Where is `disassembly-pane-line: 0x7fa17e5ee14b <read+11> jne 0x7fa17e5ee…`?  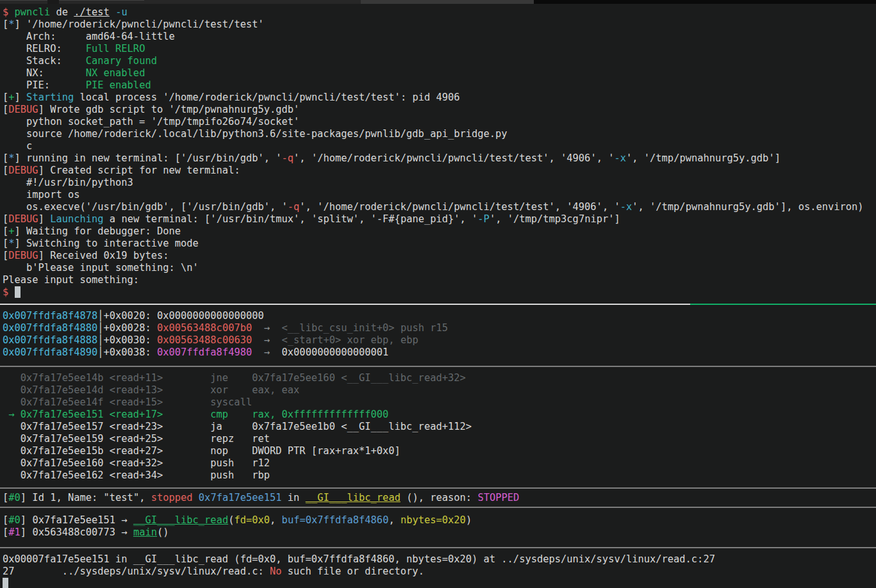 disassembly-pane-line: 0x7fa17e5ee14b <read+11> jne 0x7fa17e5ee… is located at coordinates (440, 378).